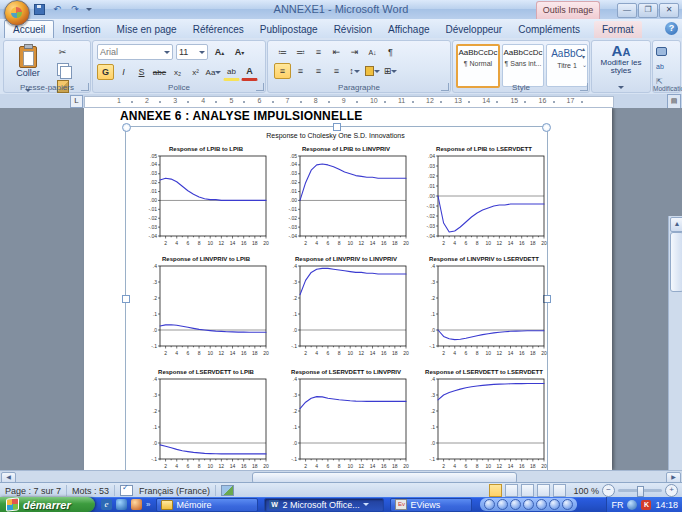 This screenshot has width=682, height=512. Describe the element at coordinates (340, 466) in the screenshot. I see `svg-text: 8` at that location.